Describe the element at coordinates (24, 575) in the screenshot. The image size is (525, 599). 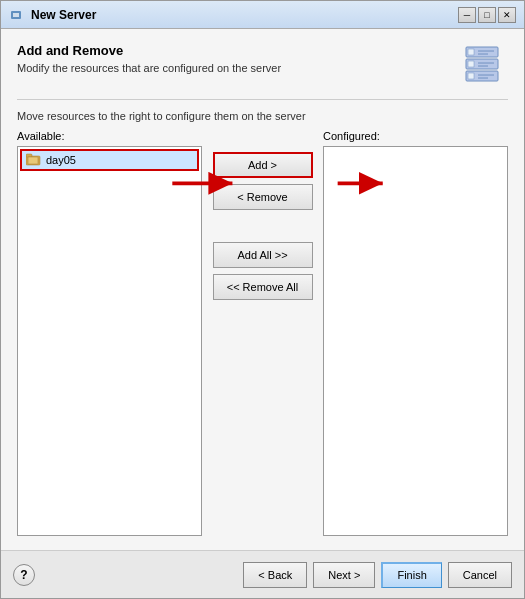
I see `help-button: ?` at that location.